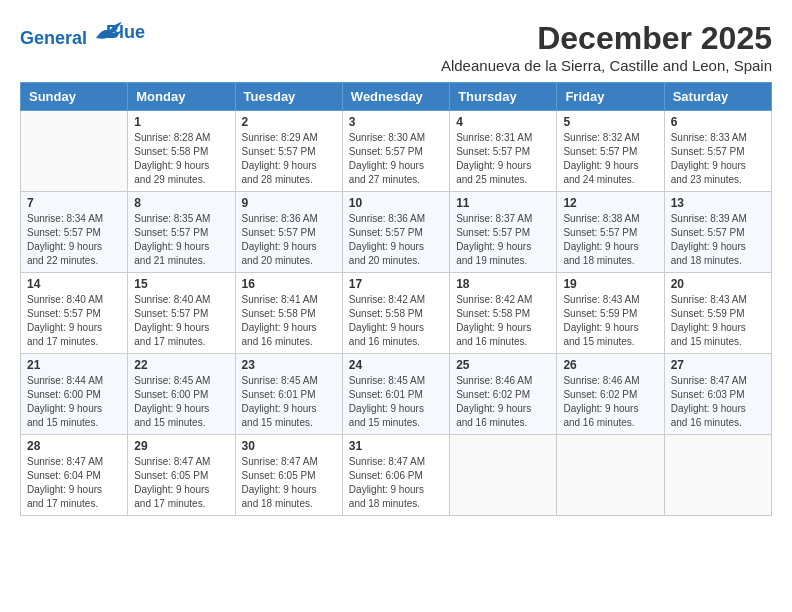 This screenshot has width=792, height=612. Describe the element at coordinates (181, 446) in the screenshot. I see `day-number: 29` at that location.